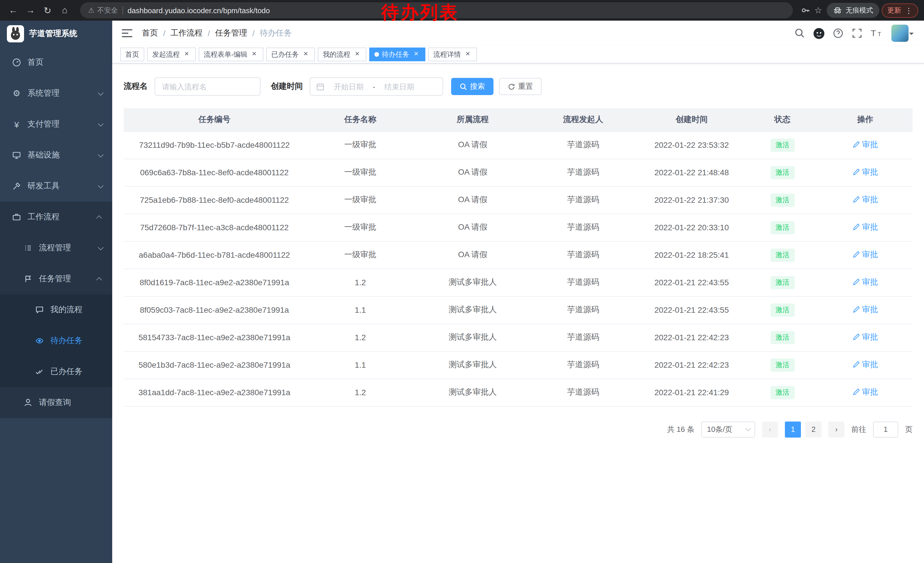 This screenshot has width=924, height=563. I want to click on security-label: ⚠ 不安全, so click(103, 11).